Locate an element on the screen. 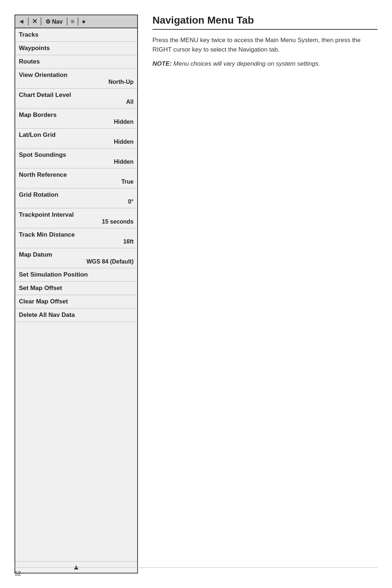 This screenshot has width=392, height=588. menu-item-track-min-distance: Track Min Distance 16ft is located at coordinates (76, 238).